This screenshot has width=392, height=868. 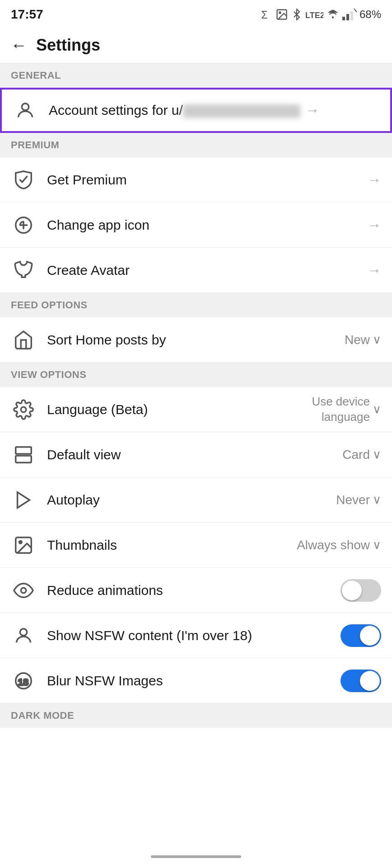 What do you see at coordinates (196, 225) in the screenshot?
I see `change-app-icon-row: Change app icon →` at bounding box center [196, 225].